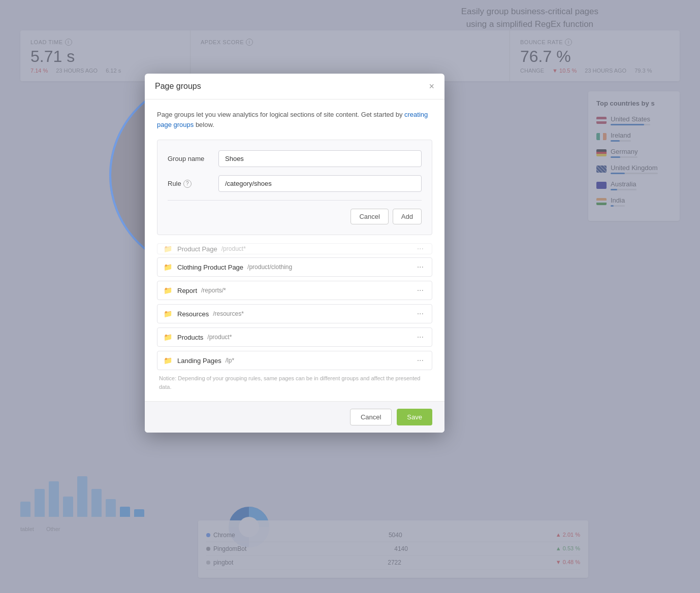 This screenshot has width=700, height=593. I want to click on group-name-text: Products, so click(190, 337).